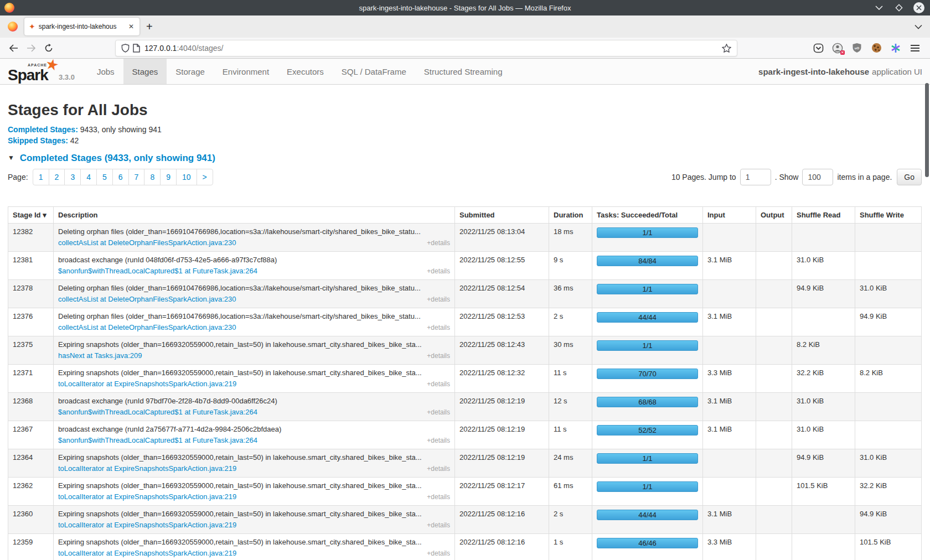 The width and height of the screenshot is (930, 560). What do you see at coordinates (13, 27) in the screenshot?
I see `firefox-view-button` at bounding box center [13, 27].